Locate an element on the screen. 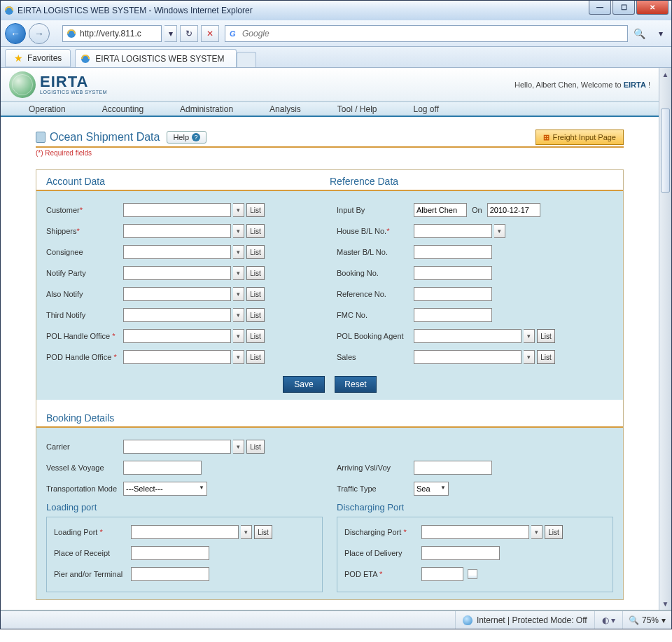  third-notify-picker: ▾ is located at coordinates (239, 315).